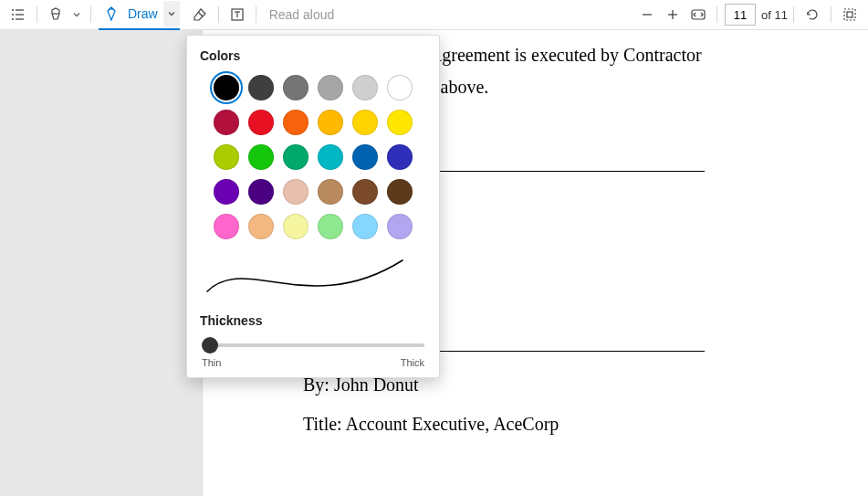 The height and width of the screenshot is (496, 868). I want to click on draw-tool-group: Draw, so click(139, 15).